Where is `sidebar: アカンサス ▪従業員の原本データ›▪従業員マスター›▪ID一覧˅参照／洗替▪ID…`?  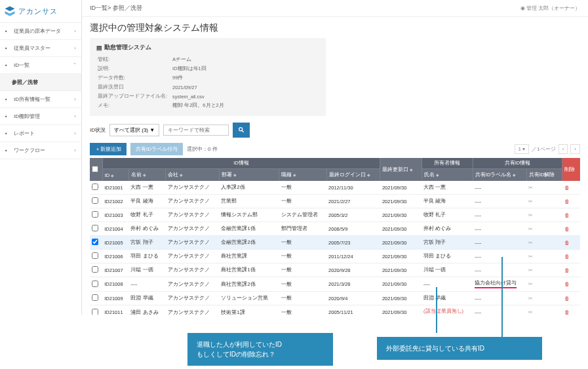
sidebar: アカンサス ▪従業員の原本データ›▪従業員マスター›▪ID一覧˅参照／洗替▪ID… is located at coordinates (41, 157).